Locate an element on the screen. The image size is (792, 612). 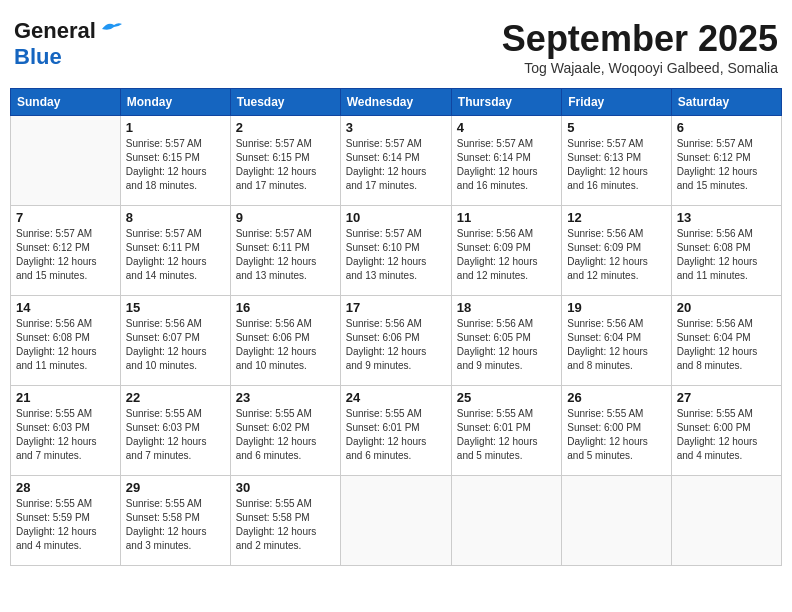
logo: General Blue is located at coordinates (68, 44).